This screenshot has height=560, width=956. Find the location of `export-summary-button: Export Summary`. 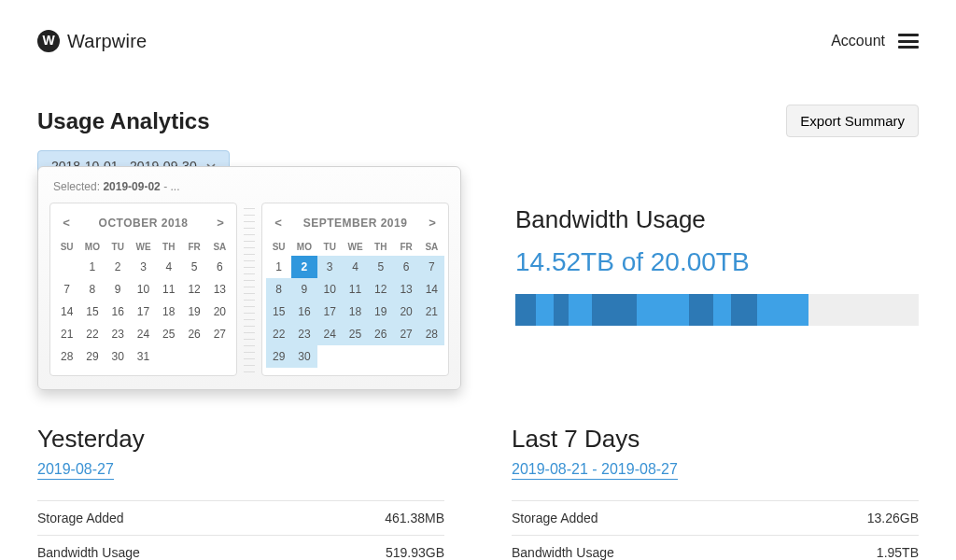

export-summary-button: Export Summary is located at coordinates (852, 121).